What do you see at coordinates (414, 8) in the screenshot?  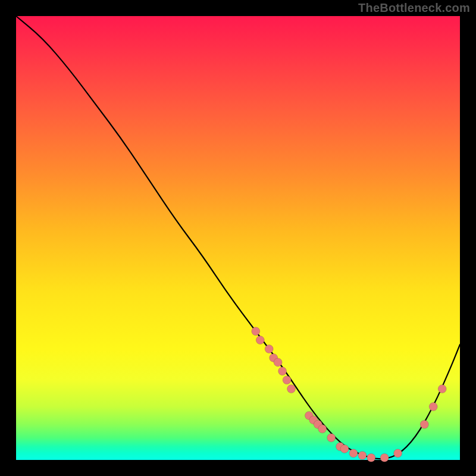 I see `watermark-text: TheBottleneck.com` at bounding box center [414, 8].